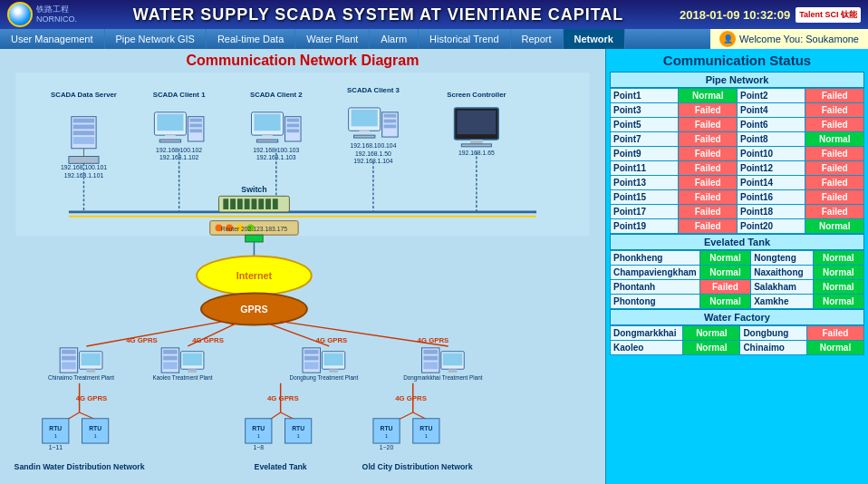  I want to click on point-label: Champaviengkham, so click(656, 273).